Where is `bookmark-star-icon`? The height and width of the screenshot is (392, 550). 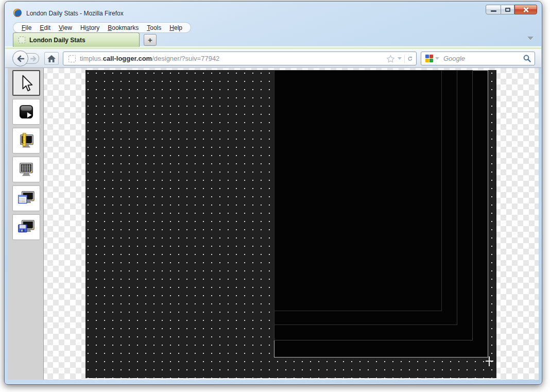 bookmark-star-icon is located at coordinates (390, 59).